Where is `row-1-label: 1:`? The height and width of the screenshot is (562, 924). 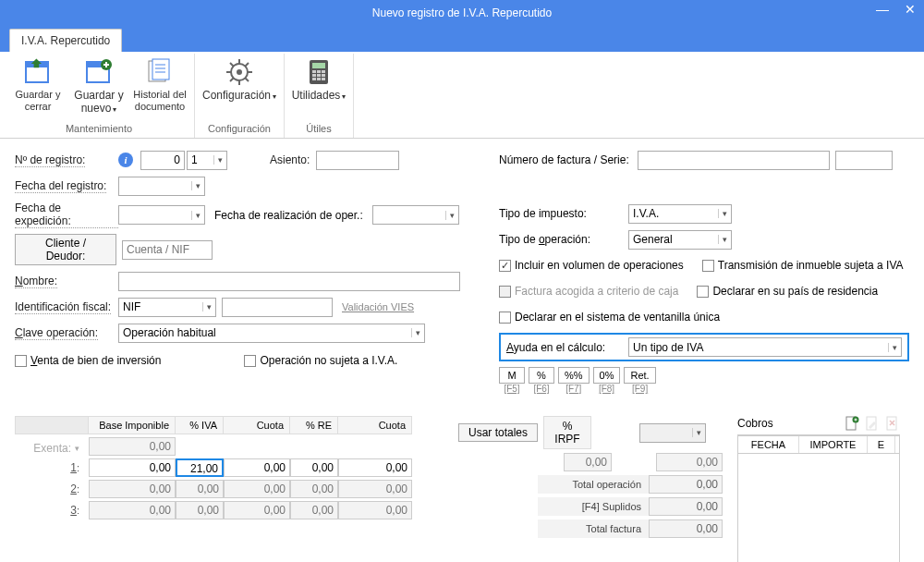
row-1-label: 1: is located at coordinates (52, 468).